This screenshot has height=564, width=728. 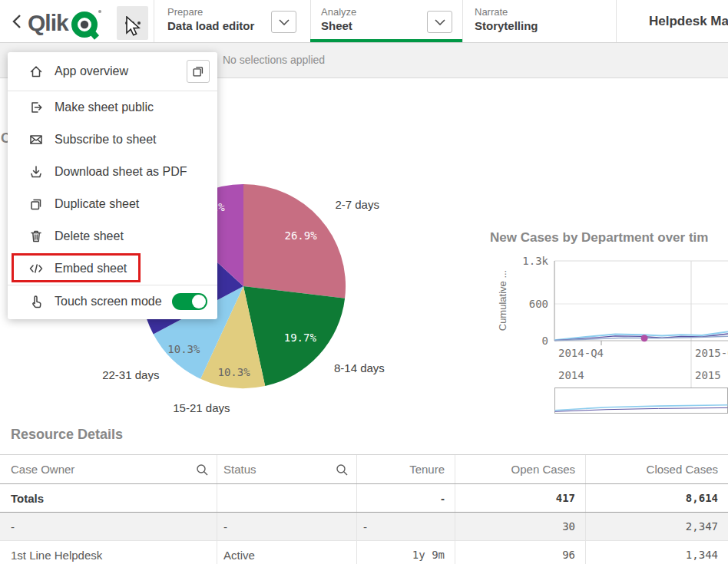 What do you see at coordinates (28, 499) in the screenshot?
I see `cell-value: Totals` at bounding box center [28, 499].